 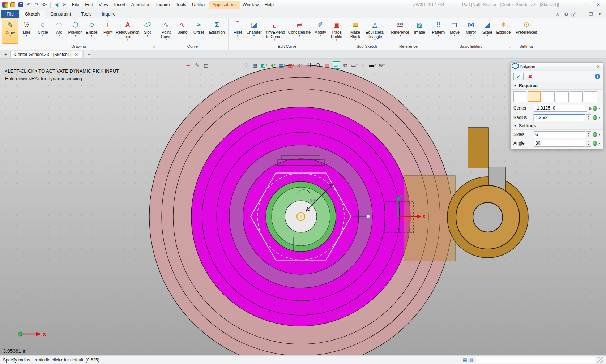 What do you see at coordinates (355, 31) in the screenshot?
I see `ribbon-item-make-block: MakeBlock▾` at bounding box center [355, 31].